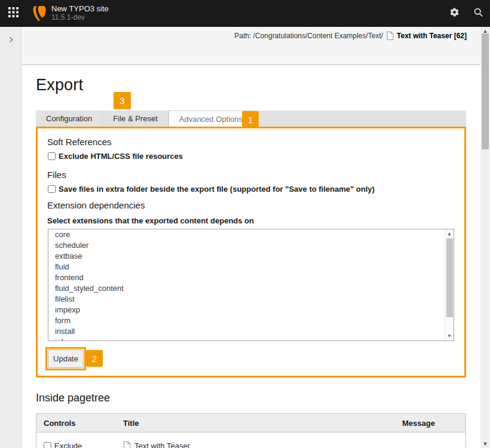  I want to click on scroll-up-icon: ▲, so click(449, 234).